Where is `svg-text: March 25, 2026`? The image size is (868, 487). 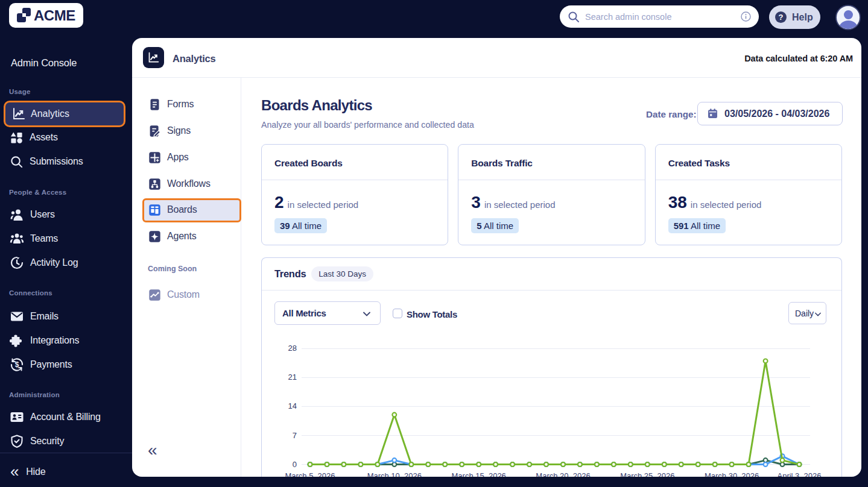 svg-text: March 25, 2026 is located at coordinates (647, 474).